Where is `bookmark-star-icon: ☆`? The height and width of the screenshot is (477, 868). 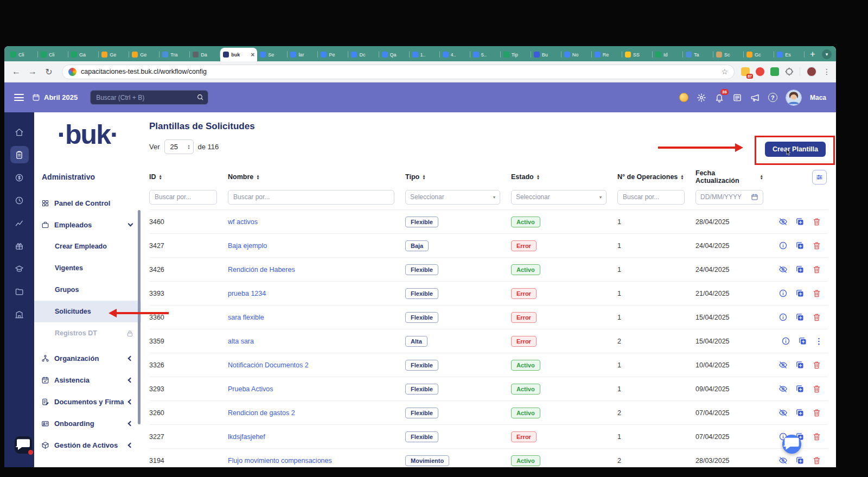
bookmark-star-icon: ☆ is located at coordinates (725, 72).